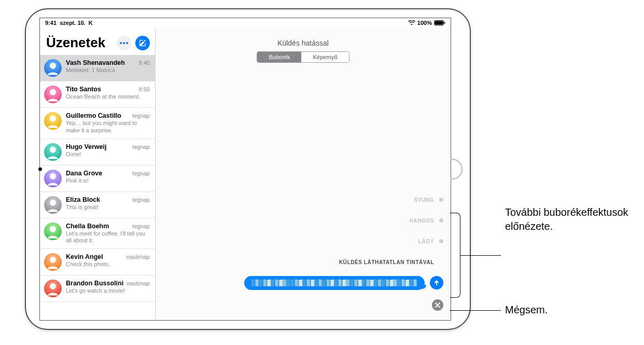 This screenshot has height=345, width=644. Describe the element at coordinates (108, 97) in the screenshot. I see `conversation-preview: Ocean Beach at the moment.` at that location.